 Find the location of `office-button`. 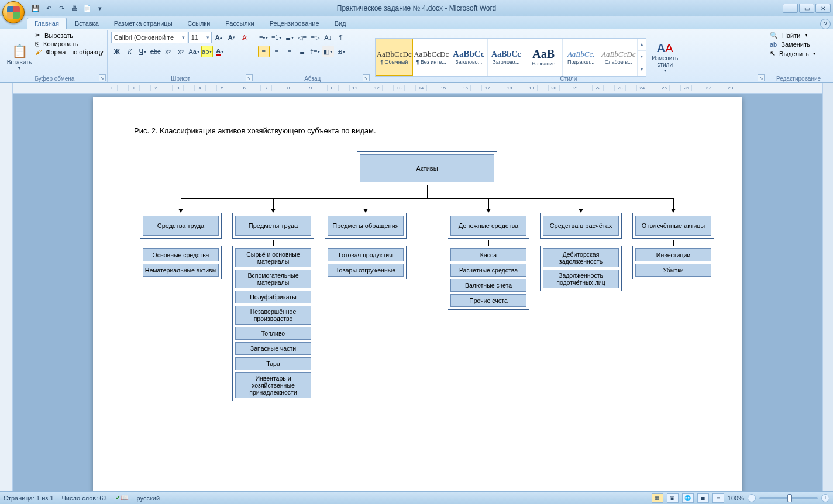

office-button is located at coordinates (13, 12).